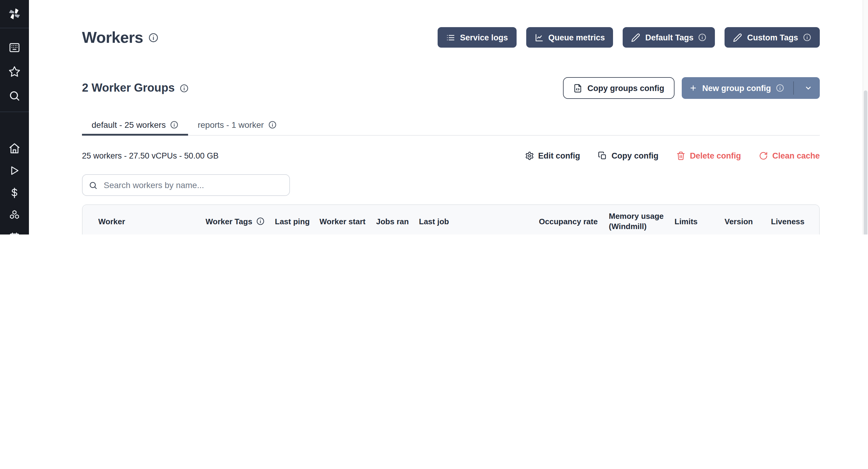 This screenshot has height=469, width=868. What do you see at coordinates (398, 221) in the screenshot?
I see `col-header-jobs-ran: Jobs ran` at bounding box center [398, 221].